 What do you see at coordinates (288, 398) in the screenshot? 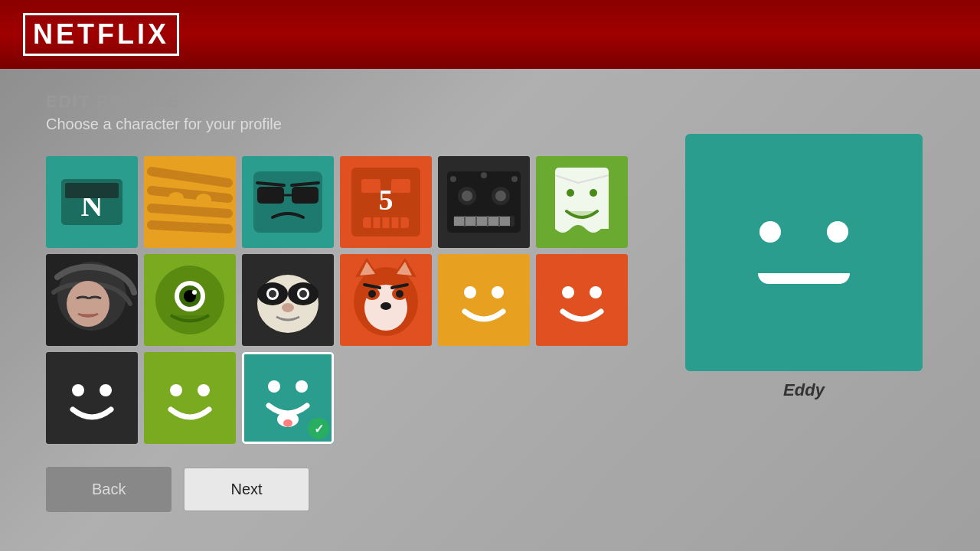
I see `avatar-14: ✓` at bounding box center [288, 398].